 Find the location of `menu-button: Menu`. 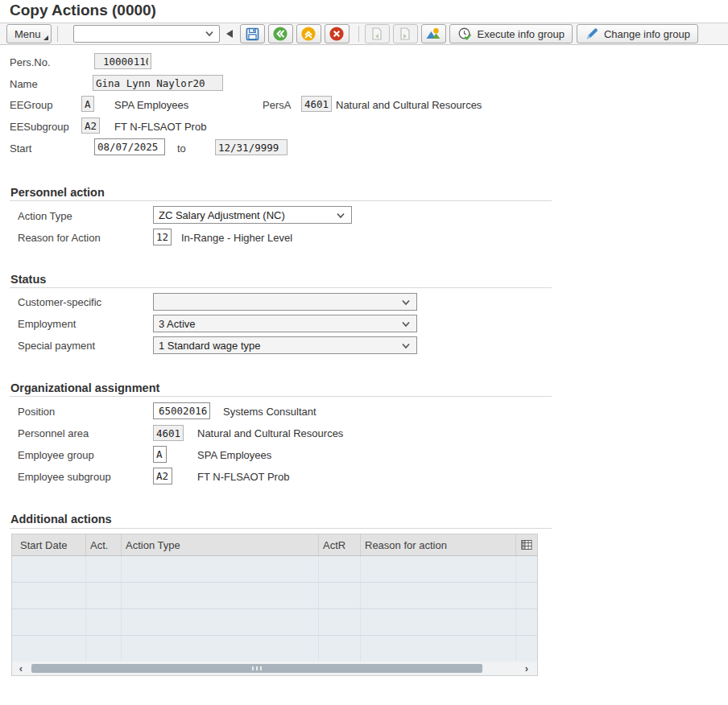

menu-button: Menu is located at coordinates (29, 34).